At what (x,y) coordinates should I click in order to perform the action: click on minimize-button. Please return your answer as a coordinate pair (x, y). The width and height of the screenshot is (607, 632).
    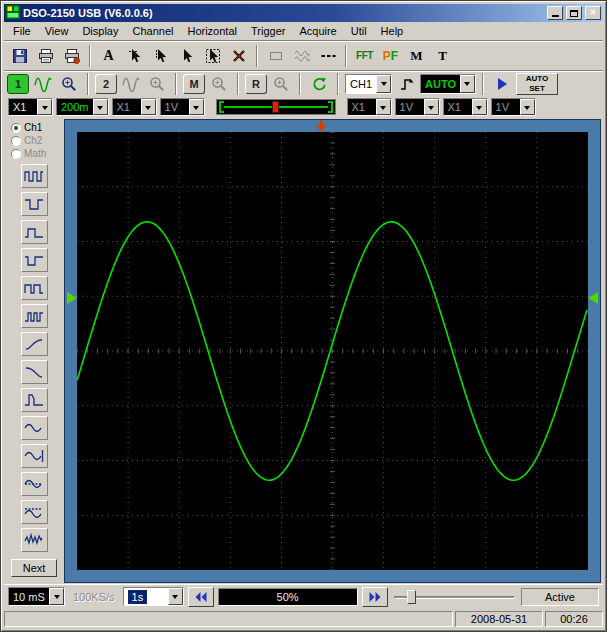
    Looking at the image, I should click on (555, 13).